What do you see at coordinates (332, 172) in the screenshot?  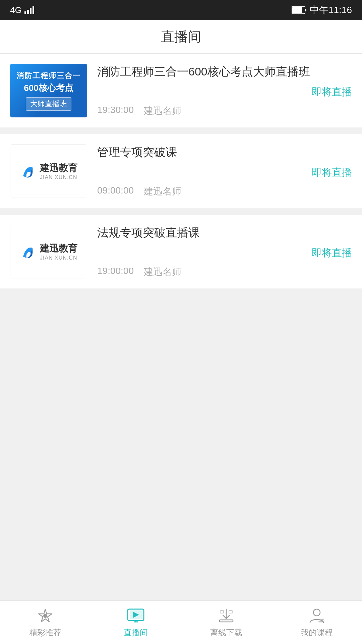 I see `card2-status: 即将直播` at bounding box center [332, 172].